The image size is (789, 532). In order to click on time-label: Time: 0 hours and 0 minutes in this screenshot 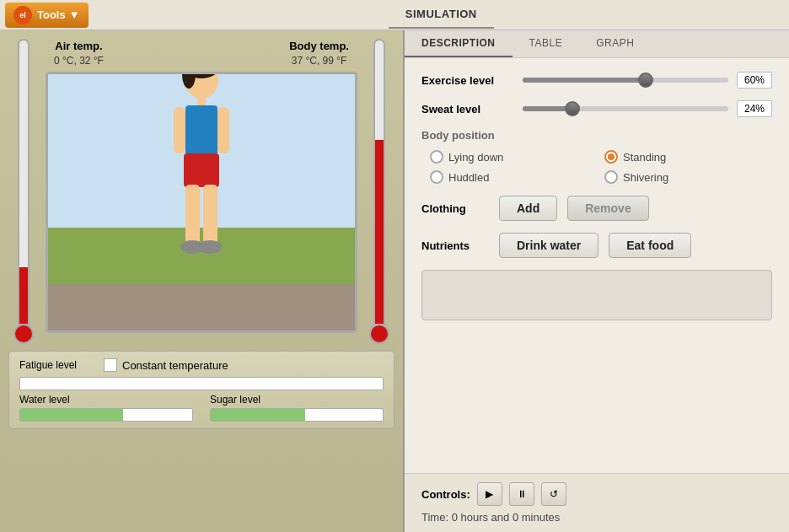, I will do `click(597, 518)`.